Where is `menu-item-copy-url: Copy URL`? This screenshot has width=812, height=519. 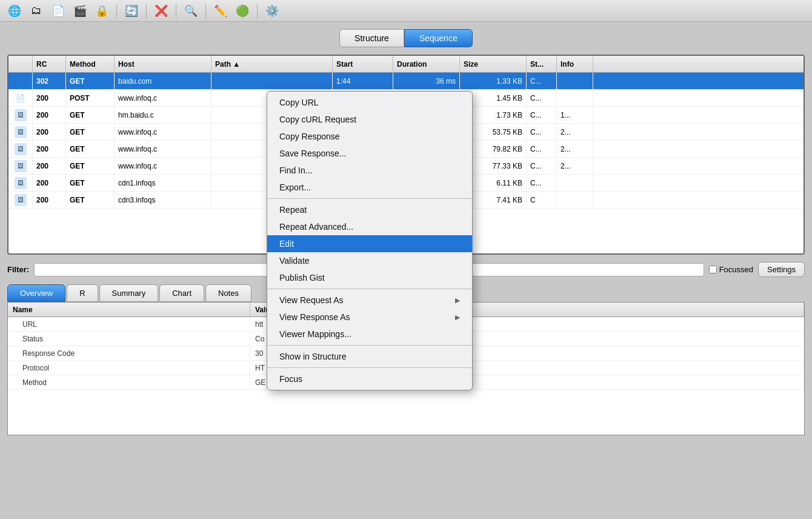 menu-item-copy-url: Copy URL is located at coordinates (370, 102).